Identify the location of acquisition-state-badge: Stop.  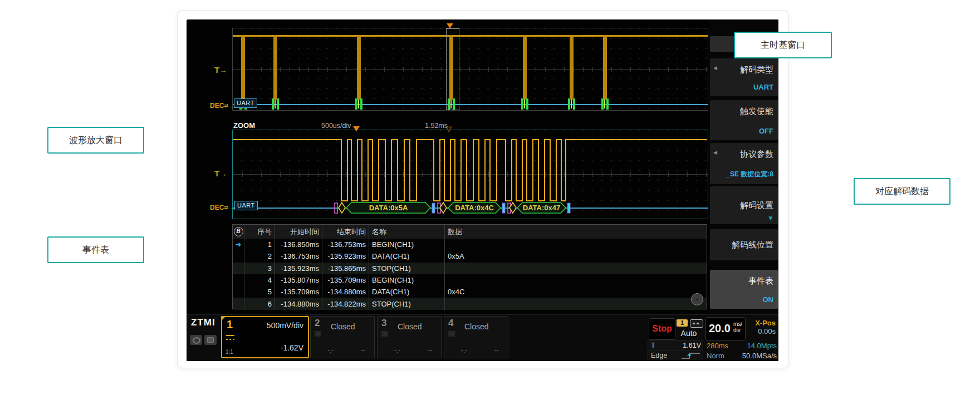
(662, 329).